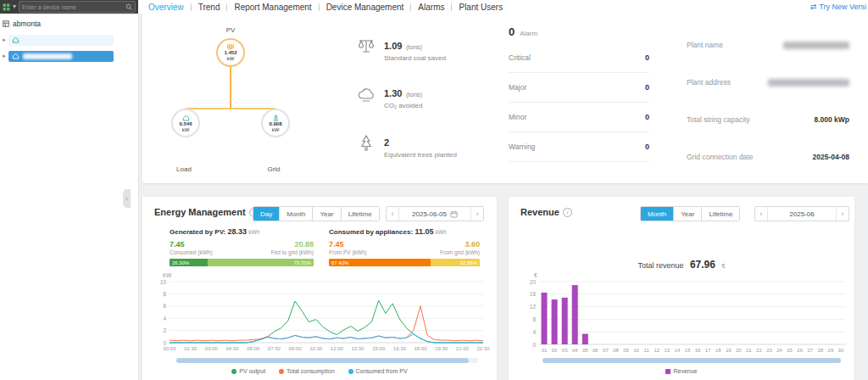 The height and width of the screenshot is (380, 868). What do you see at coordinates (445, 146) in the screenshot?
I see `trees-planted-stat: 2 Equivalent trees planted` at bounding box center [445, 146].